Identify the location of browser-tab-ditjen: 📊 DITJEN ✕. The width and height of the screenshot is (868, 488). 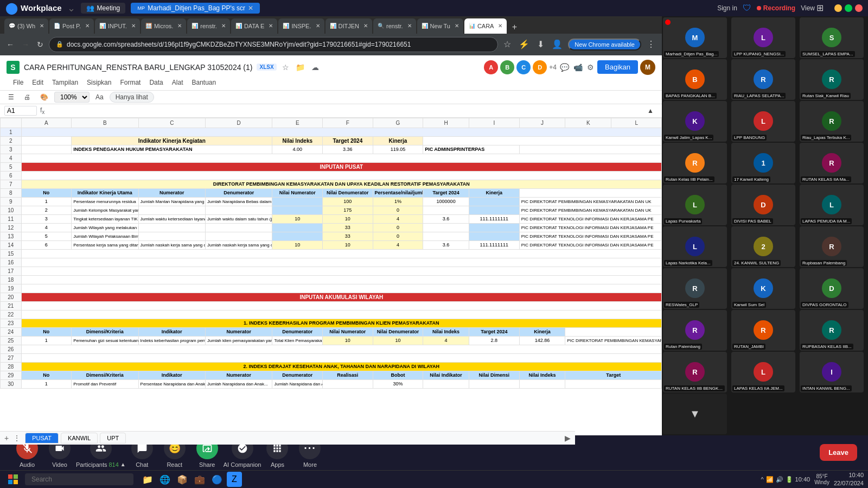
(349, 26).